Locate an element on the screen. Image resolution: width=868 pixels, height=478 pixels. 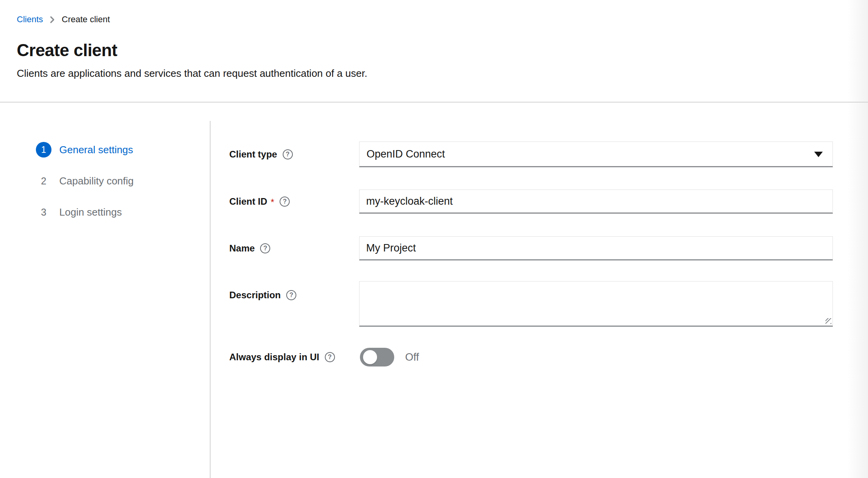
toggle-knob is located at coordinates (370, 357).